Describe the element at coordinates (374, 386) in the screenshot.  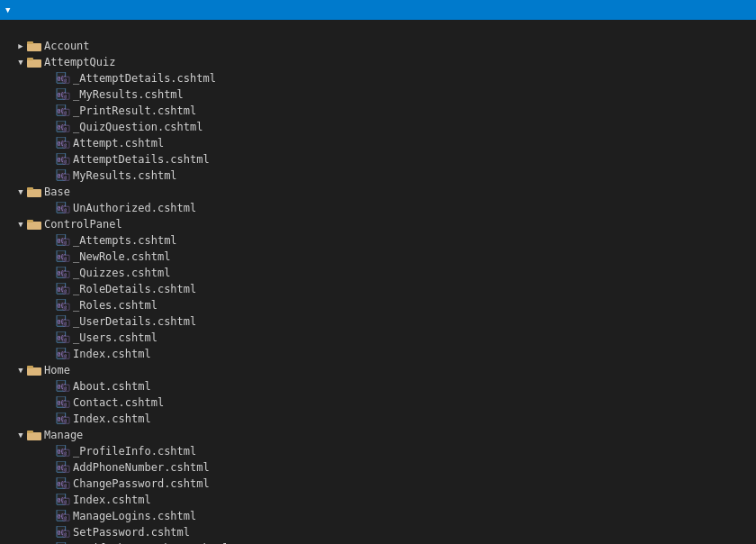
I see `tree-item-about_cshtml: @{} @ About.cshtml` at that location.